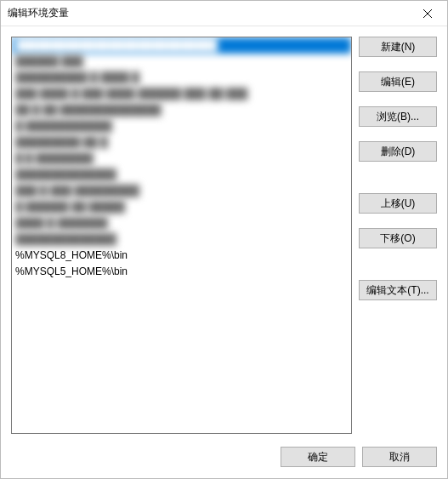 Image resolution: width=448 pixels, height=479 pixels. What do you see at coordinates (398, 290) in the screenshot?
I see `edit-text-button: 编辑文本(T)...` at bounding box center [398, 290].